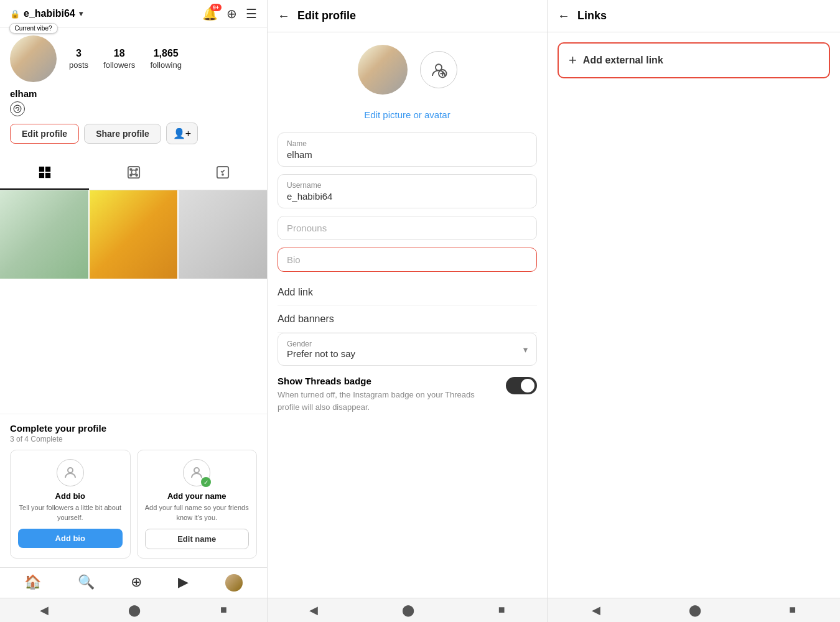 The height and width of the screenshot is (622, 840). Describe the element at coordinates (407, 70) in the screenshot. I see `avatar-edit-section` at that location.